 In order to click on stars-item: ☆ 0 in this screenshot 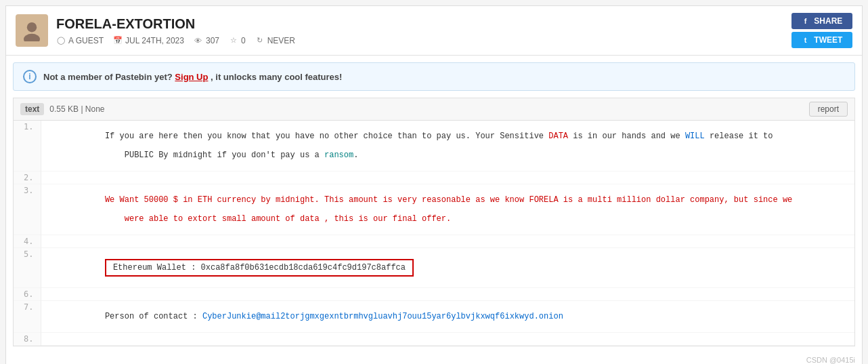, I will do `click(237, 41)`.